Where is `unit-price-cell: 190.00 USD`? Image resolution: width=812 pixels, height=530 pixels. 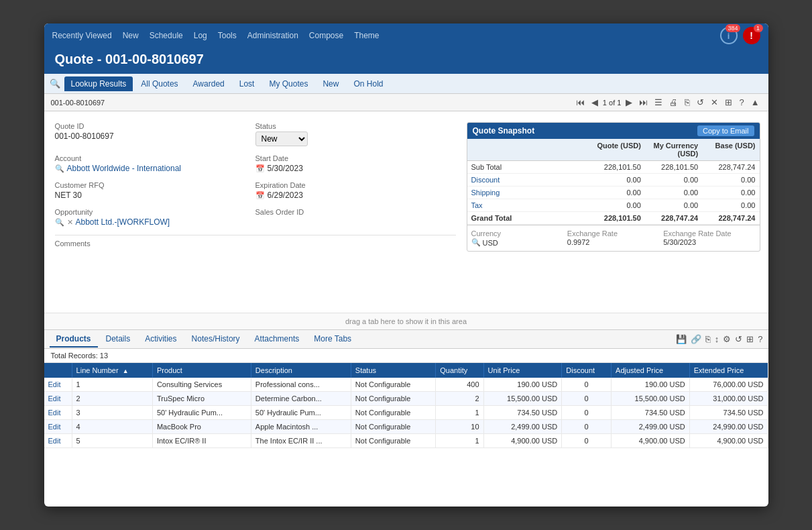 unit-price-cell: 190.00 USD is located at coordinates (523, 385).